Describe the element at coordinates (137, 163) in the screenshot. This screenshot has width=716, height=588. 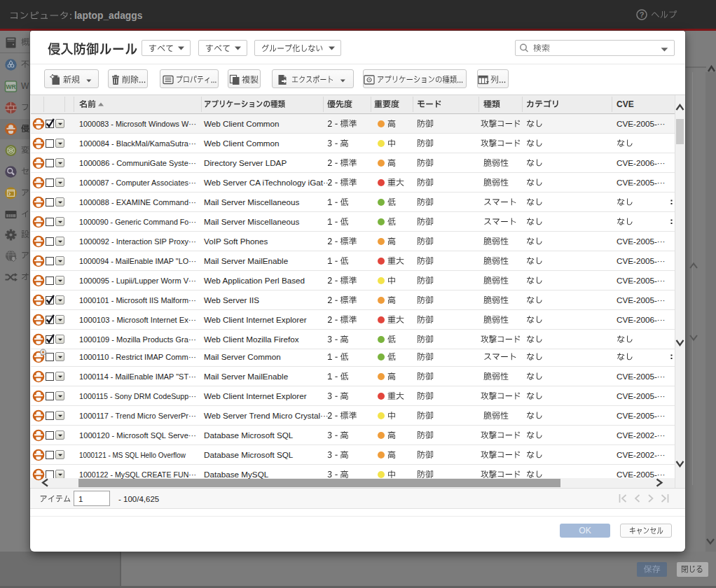
I see `svg-text: 1000086 - CommuniGate Syste···` at that location.